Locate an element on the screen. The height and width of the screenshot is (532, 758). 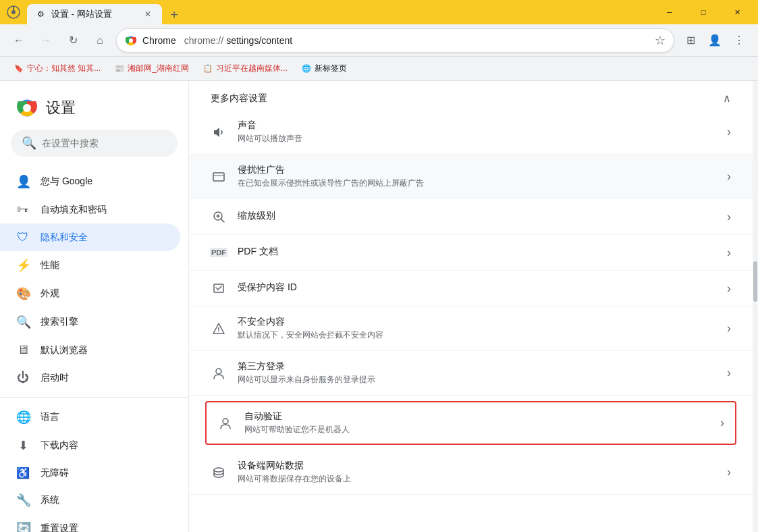
bookmark-item-3: 🌐 新标签页 is located at coordinates (324, 69).